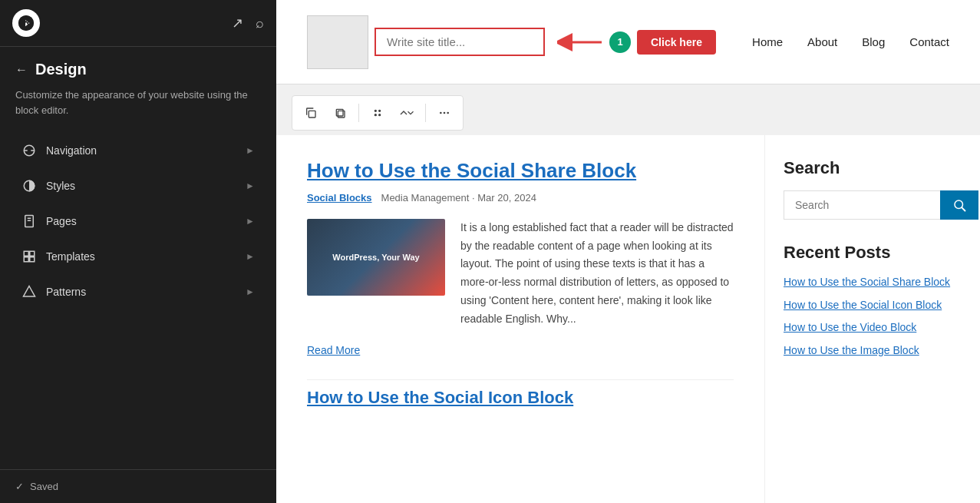 This screenshot has width=980, height=503. I want to click on sidebar-description: Customize the appearance of your website…, so click(138, 108).